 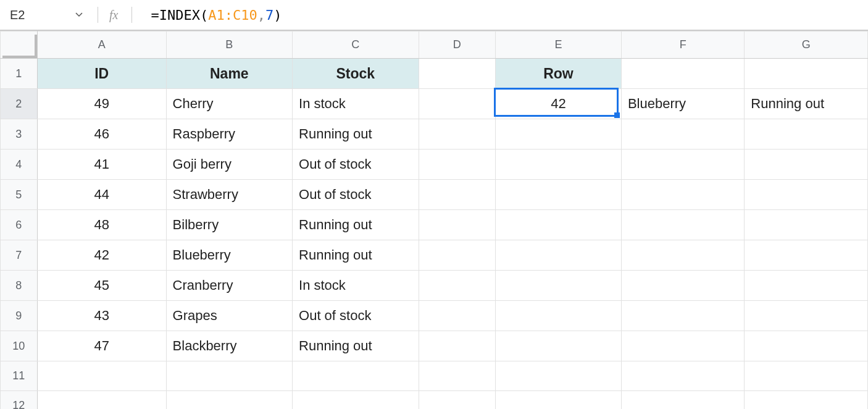 I want to click on row-header-9: 9, so click(x=19, y=316).